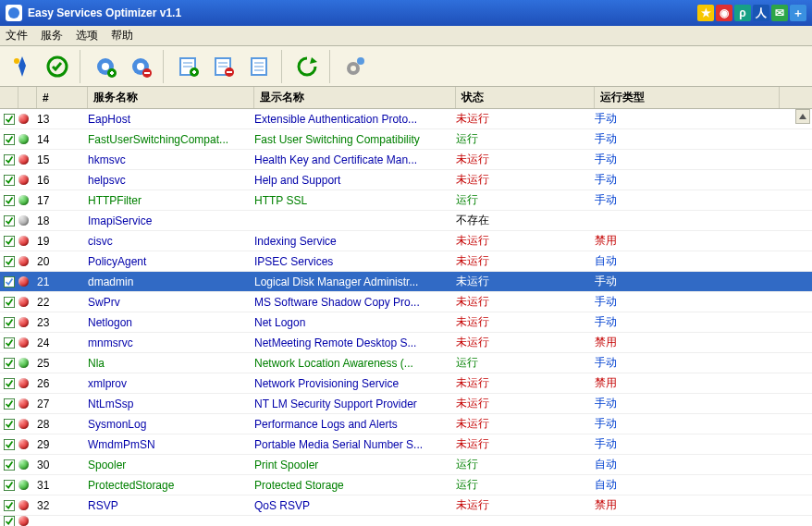 Image resolution: width=812 pixels, height=526 pixels. What do you see at coordinates (682, 342) in the screenshot?
I see `start-type-text: 禁用` at bounding box center [682, 342].